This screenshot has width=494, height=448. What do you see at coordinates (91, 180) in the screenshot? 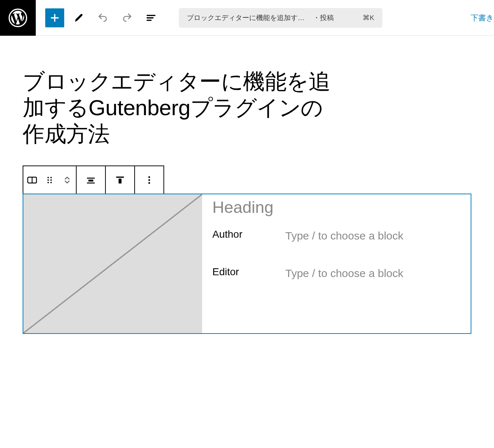
I see `align-button` at bounding box center [91, 180].